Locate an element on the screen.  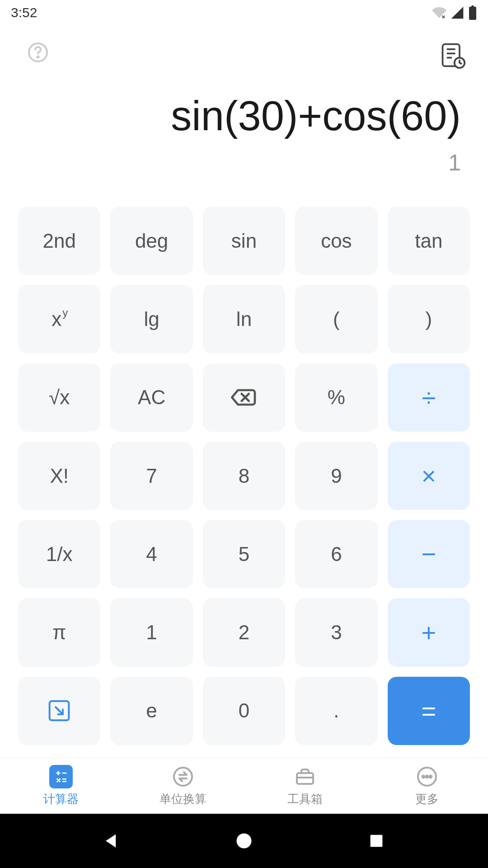
key-percent: % is located at coordinates (336, 398).